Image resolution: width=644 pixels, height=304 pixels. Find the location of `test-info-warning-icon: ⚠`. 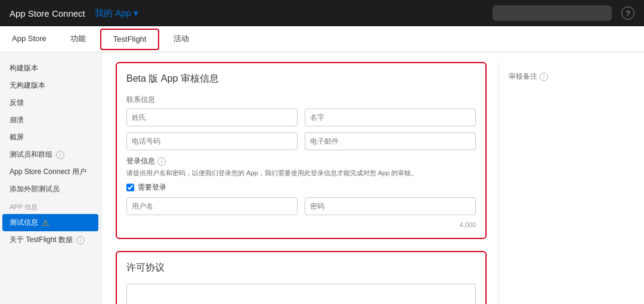

test-info-warning-icon: ⚠ is located at coordinates (45, 223).